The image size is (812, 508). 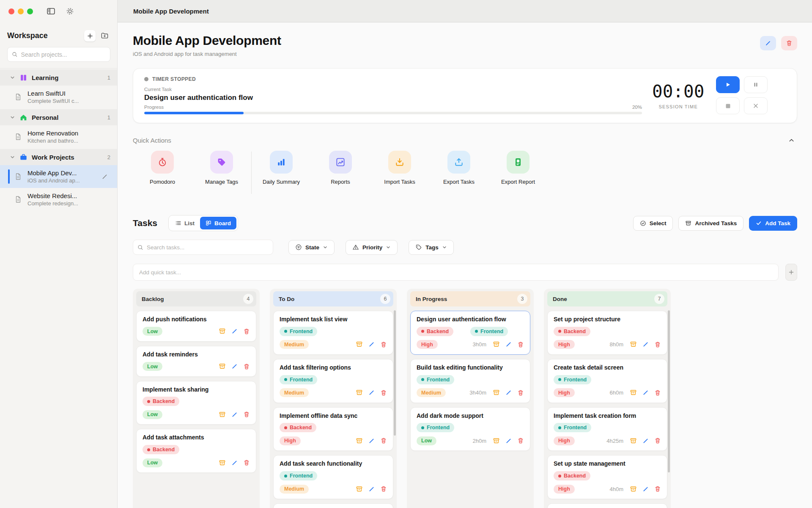 I want to click on quick-action-pomodoro: Pomodoro, so click(x=162, y=168).